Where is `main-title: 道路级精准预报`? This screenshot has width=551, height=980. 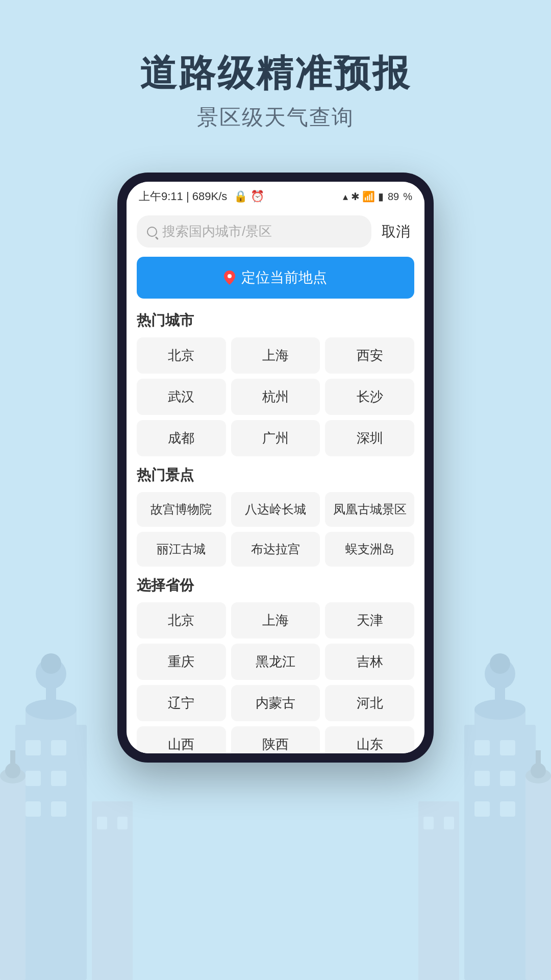
main-title: 道路级精准预报 is located at coordinates (276, 73).